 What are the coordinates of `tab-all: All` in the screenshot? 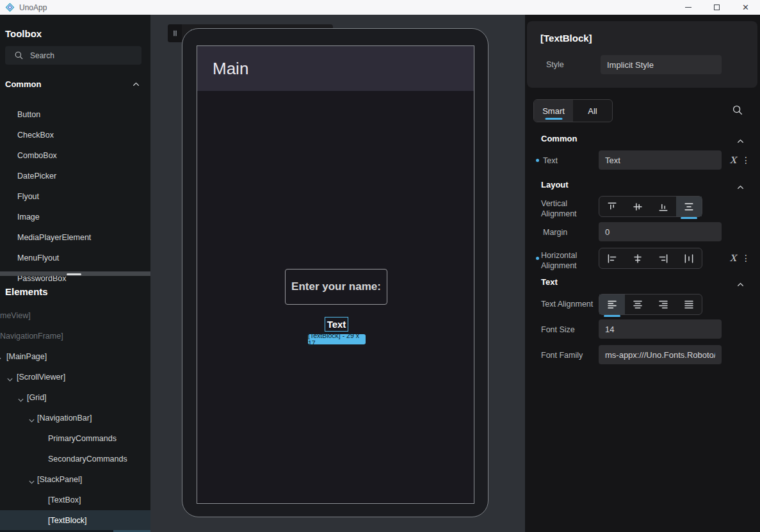 It's located at (593, 111).